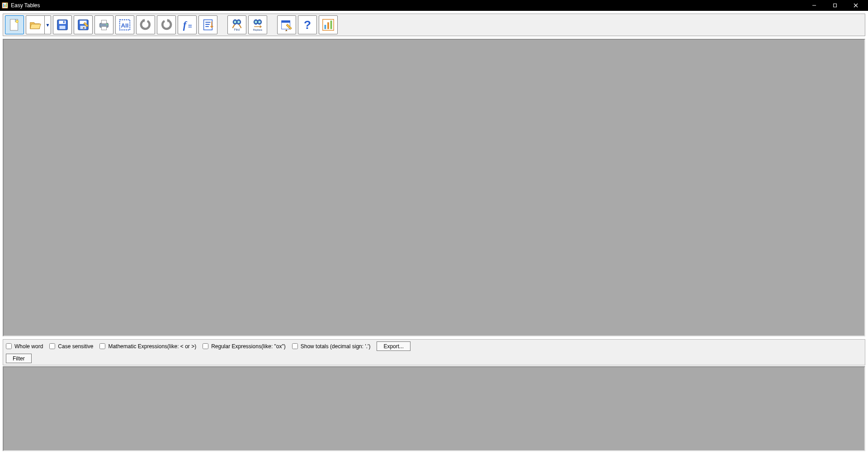 The width and height of the screenshot is (868, 453). I want to click on math-expressions-checkbox, so click(102, 346).